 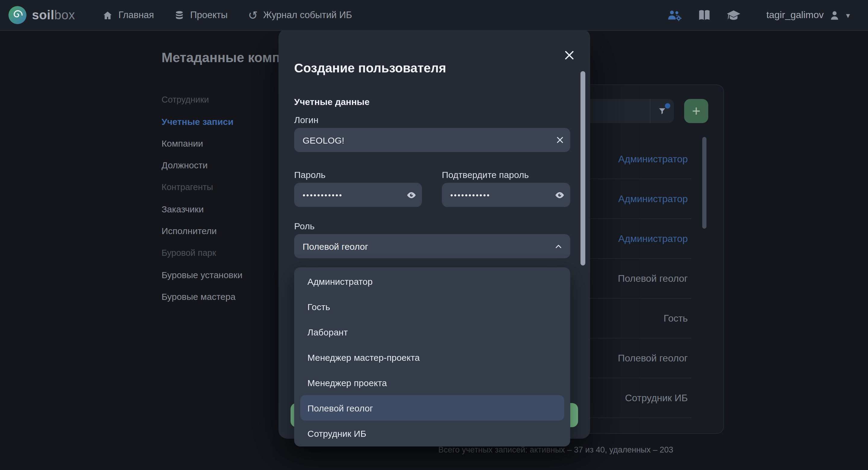 I want to click on table-scrollbar, so click(x=704, y=183).